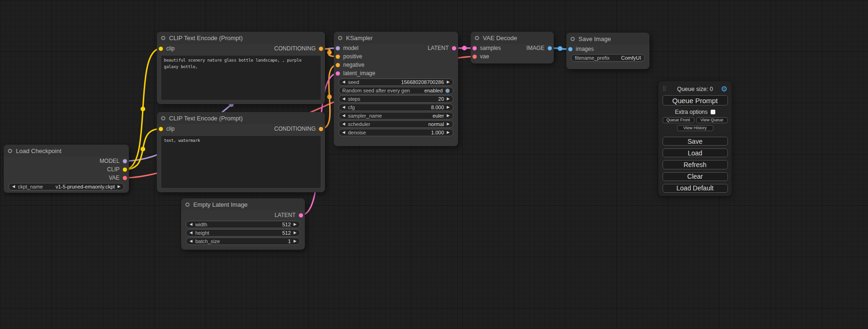 The height and width of the screenshot is (329, 868). I want to click on clip-negative-title-bar: CLIP Text Encode (Prompt), so click(241, 118).